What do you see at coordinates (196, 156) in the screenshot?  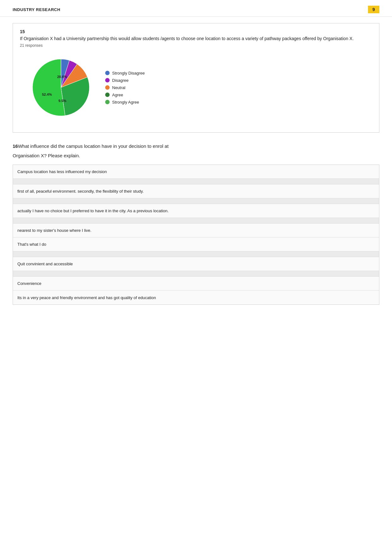 I see `question-16-subtext: Organisation X? Please explain.` at bounding box center [196, 156].